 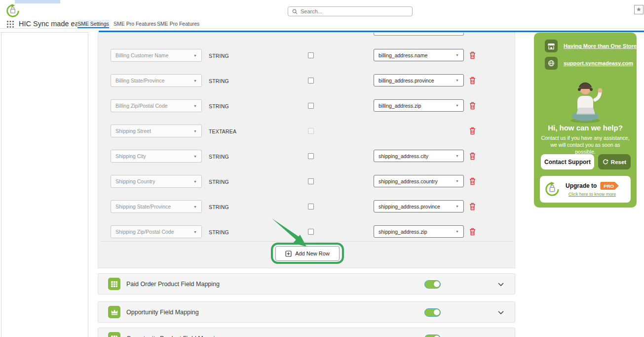 What do you see at coordinates (592, 46) in the screenshot?
I see `link-multiple-stores: Having More than One Store?` at bounding box center [592, 46].